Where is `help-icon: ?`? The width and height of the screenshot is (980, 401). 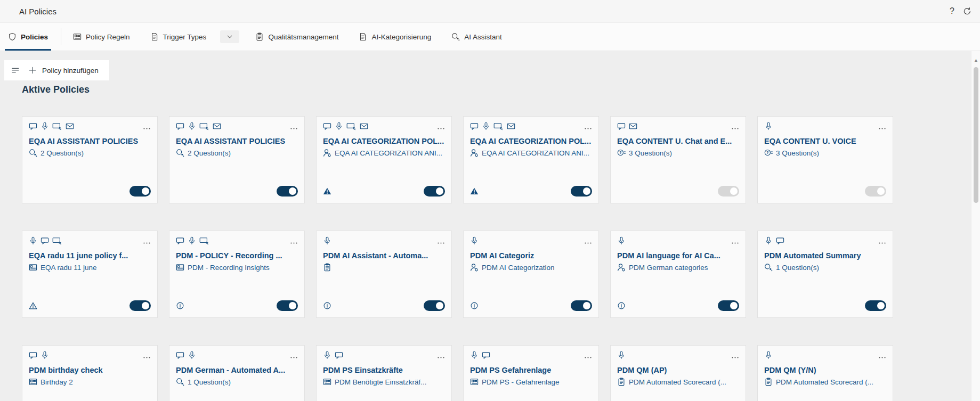 help-icon: ? is located at coordinates (952, 11).